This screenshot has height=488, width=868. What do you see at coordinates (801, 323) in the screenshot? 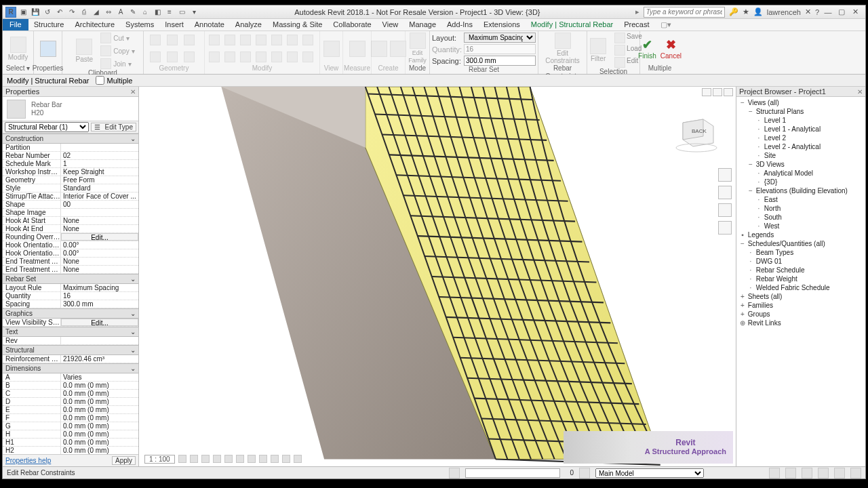
I see `tree-node: ⊕ Revit Links` at bounding box center [801, 323].